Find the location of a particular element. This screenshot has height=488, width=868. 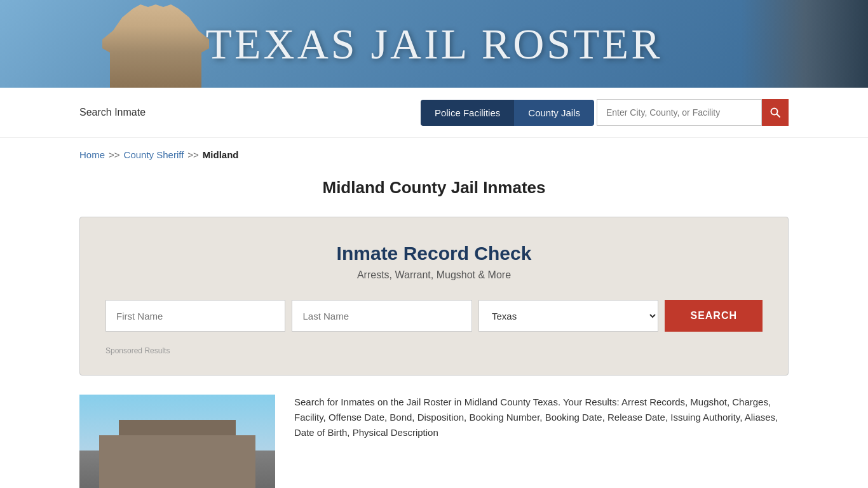

record-search-button: SEARCH is located at coordinates (714, 316).